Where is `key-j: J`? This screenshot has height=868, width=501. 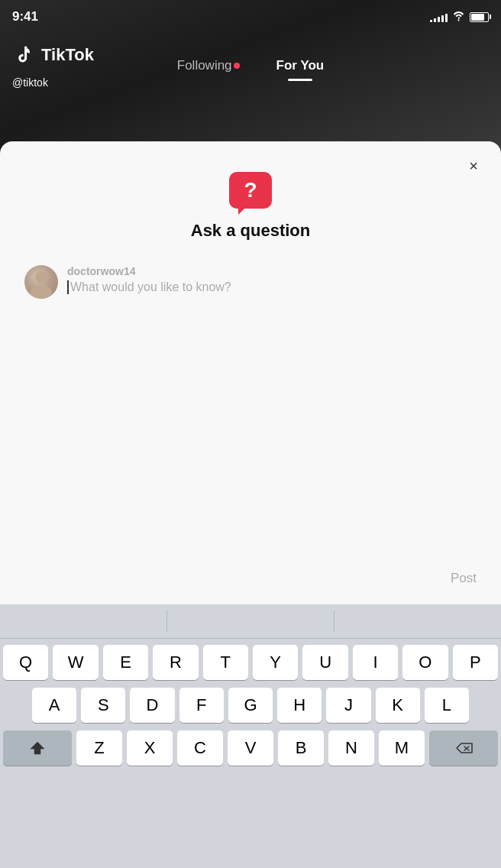
key-j: J is located at coordinates (348, 705).